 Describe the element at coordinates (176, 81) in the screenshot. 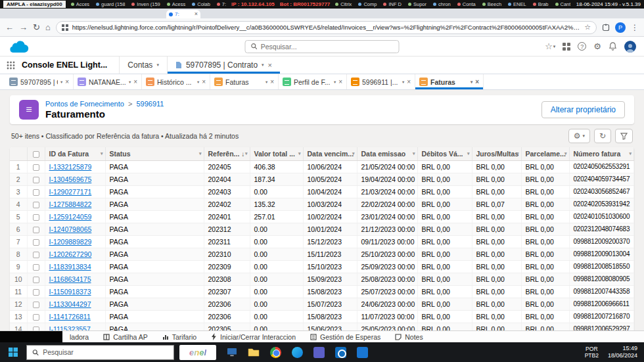

I see `subtab-historico: Histórico ...▾×` at that location.